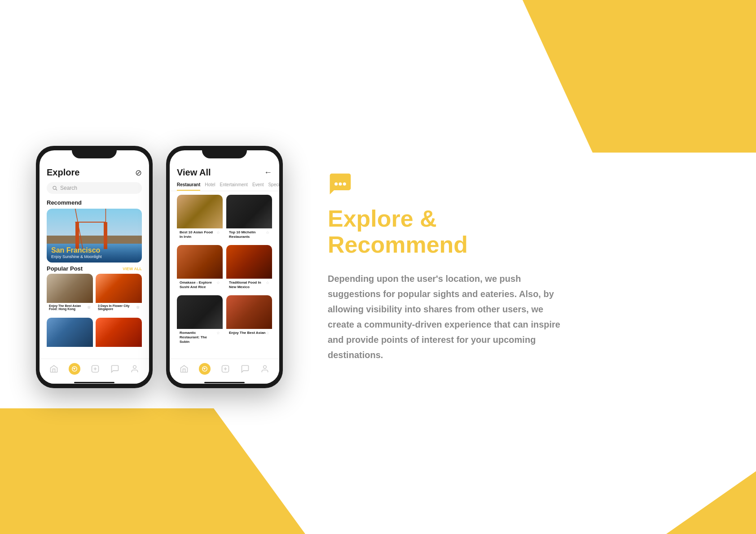 The height and width of the screenshot is (534, 756). I want to click on grid-card-michelin-label: Top 10 Michelin Restaurants, so click(247, 235).